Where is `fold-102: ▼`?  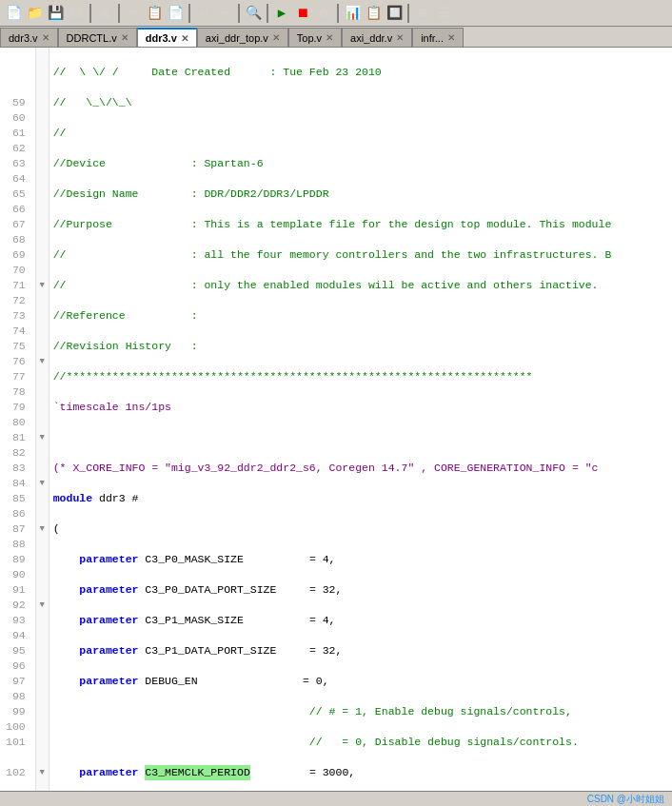
fold-102: ▼ is located at coordinates (42, 773).